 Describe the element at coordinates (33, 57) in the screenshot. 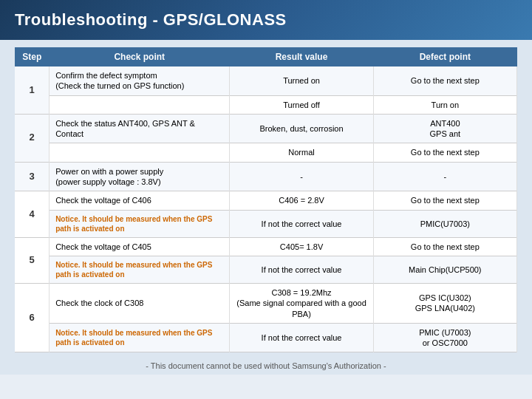

I see `col-step: Step` at that location.